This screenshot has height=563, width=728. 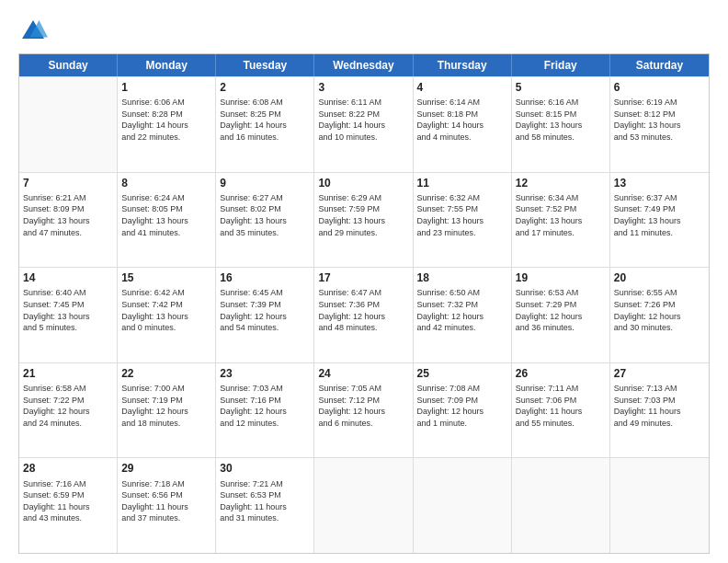 What do you see at coordinates (166, 87) in the screenshot?
I see `day-number: 1` at bounding box center [166, 87].